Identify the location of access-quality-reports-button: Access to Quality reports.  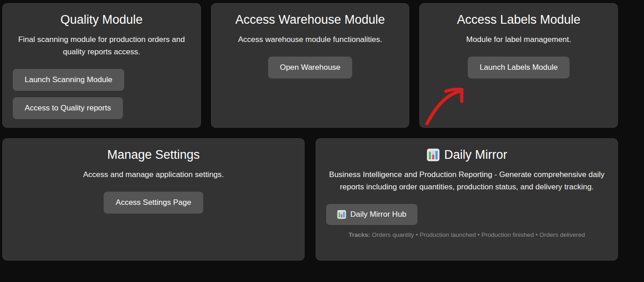
(68, 108).